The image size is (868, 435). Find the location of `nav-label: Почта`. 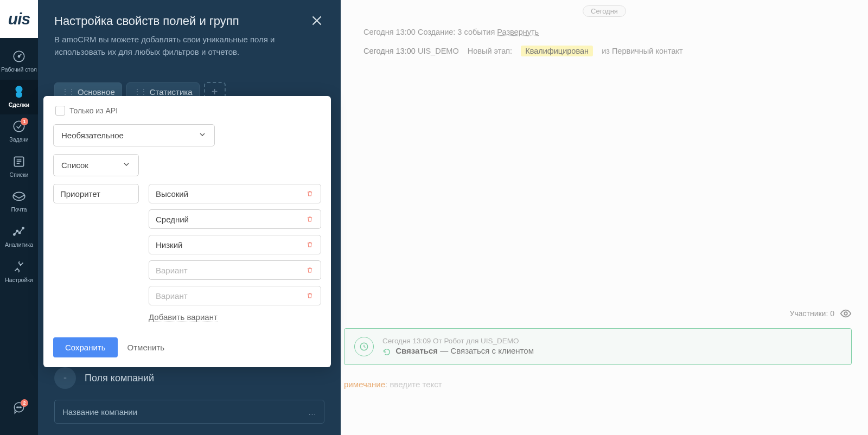

nav-label: Почта is located at coordinates (18, 209).